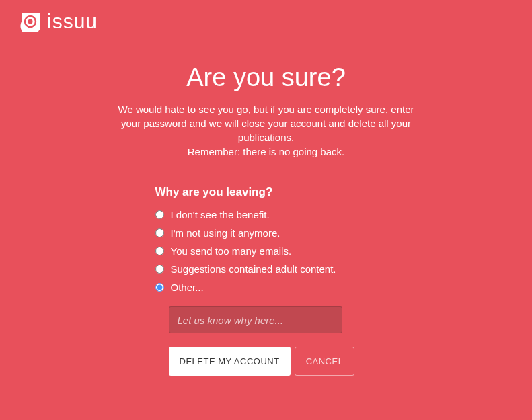  What do you see at coordinates (266, 124) in the screenshot?
I see `description-line-1: We would hate to see you go, but if you …` at bounding box center [266, 124].